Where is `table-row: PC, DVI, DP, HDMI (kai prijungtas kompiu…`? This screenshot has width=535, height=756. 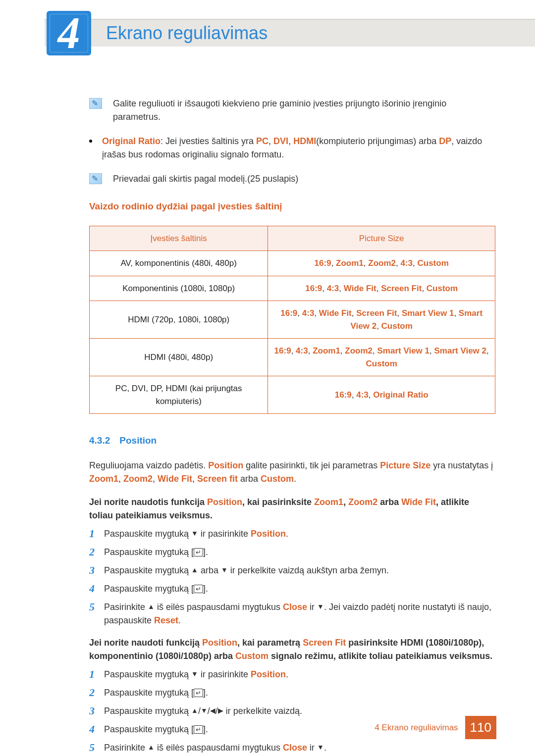
table-row: PC, DVI, DP, HDMI (kai prijungtas kompiu… is located at coordinates (292, 395).